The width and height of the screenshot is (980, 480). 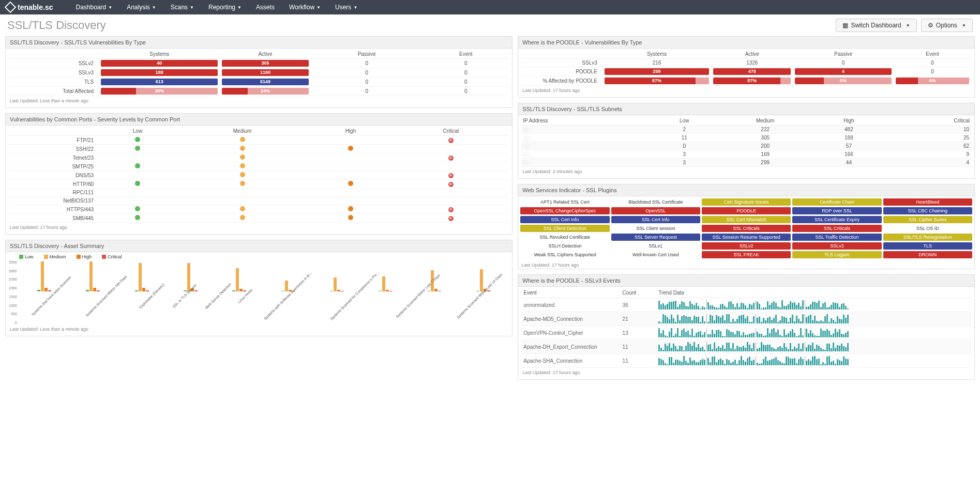 What do you see at coordinates (565, 202) in the screenshot?
I see `plugin-badge: APT1 Related SSL Cert` at bounding box center [565, 202].